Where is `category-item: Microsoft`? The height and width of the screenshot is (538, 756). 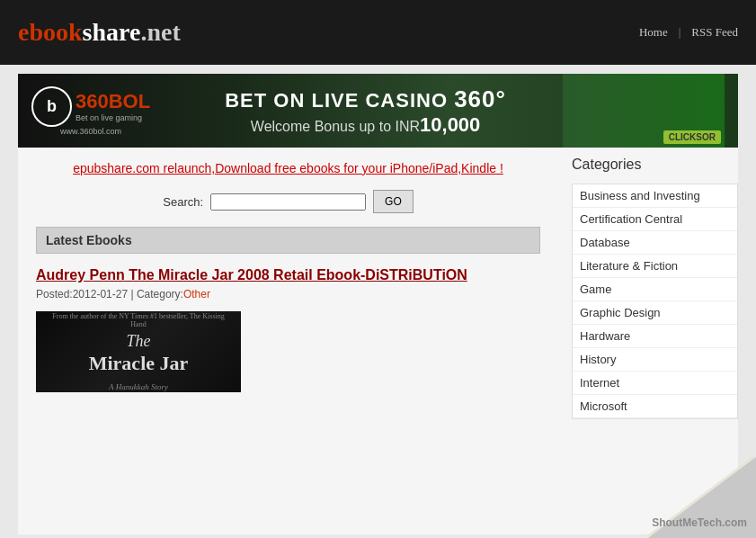 category-item: Microsoft is located at coordinates (654, 407).